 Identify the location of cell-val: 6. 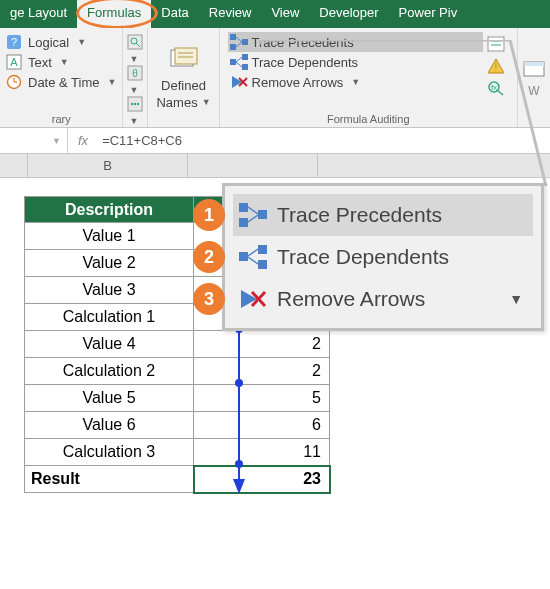
(262, 426).